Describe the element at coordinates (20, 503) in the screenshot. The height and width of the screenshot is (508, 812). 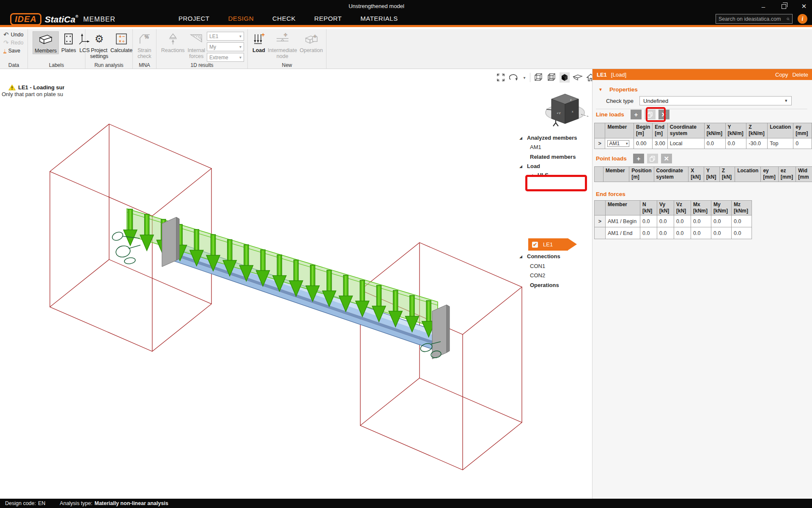
I see `design-code-label: Design code:` at that location.